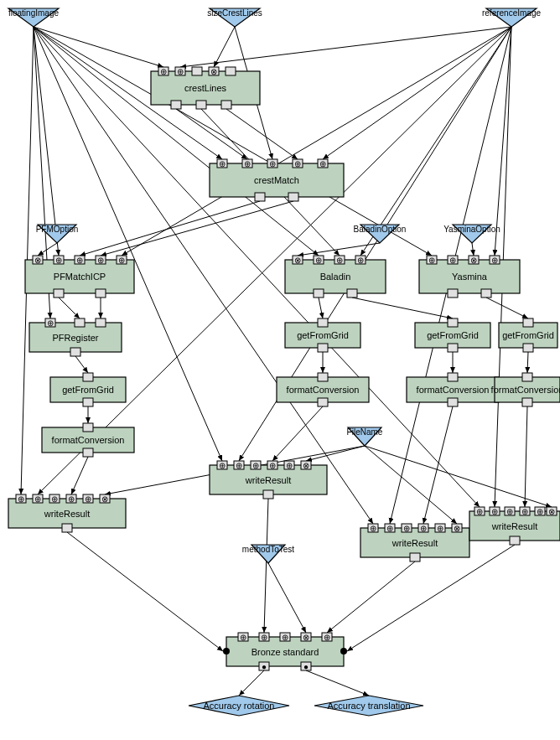 The image size is (560, 740). What do you see at coordinates (335, 277) in the screenshot?
I see `process-Baladin: Baladin⊗⊕⊕⊕` at bounding box center [335, 277].